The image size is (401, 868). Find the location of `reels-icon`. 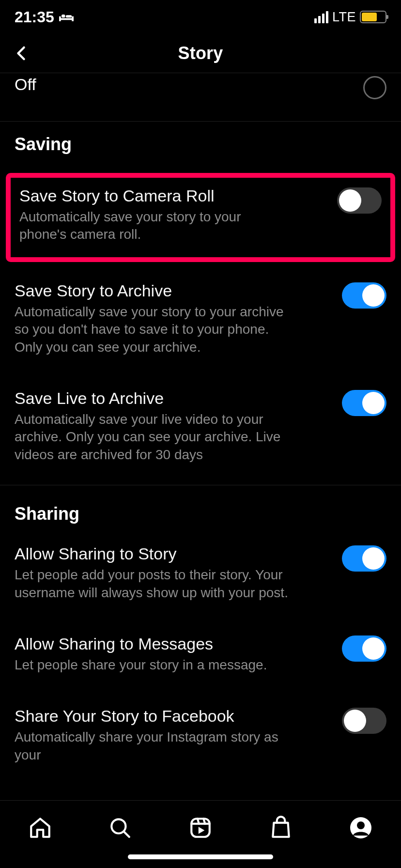

reels-icon is located at coordinates (200, 828).